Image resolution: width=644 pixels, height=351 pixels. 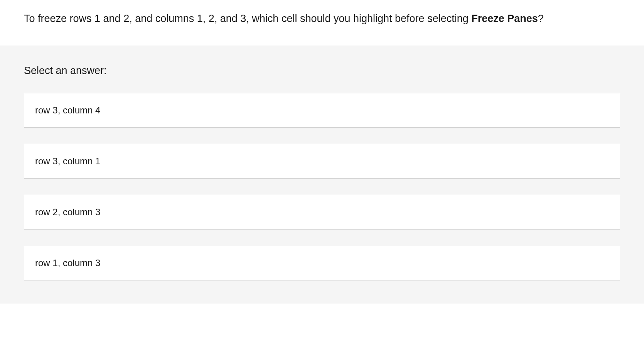 I want to click on question-section: To freeze rows 1 and 2, and columns 1, 2…, so click(x=322, y=23).